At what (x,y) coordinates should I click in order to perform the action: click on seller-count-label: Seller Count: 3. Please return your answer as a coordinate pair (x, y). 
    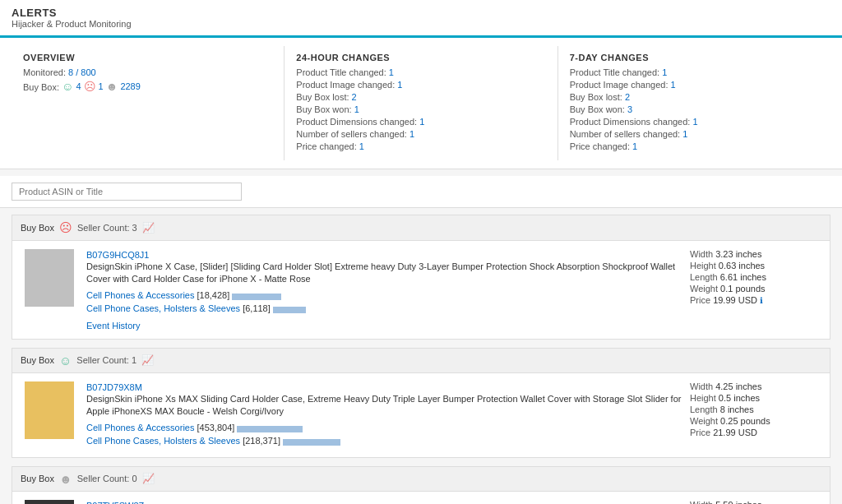
    Looking at the image, I should click on (107, 228).